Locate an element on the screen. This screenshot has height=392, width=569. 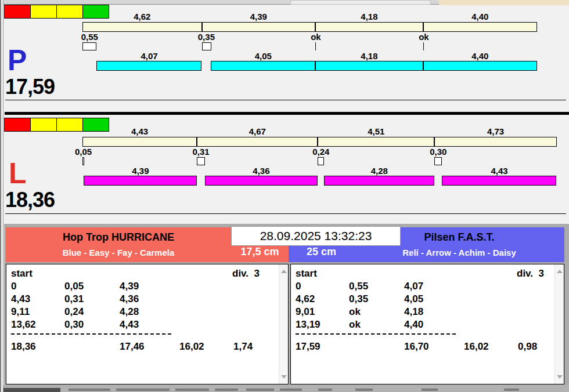
table-cell: 4,36 is located at coordinates (129, 299).